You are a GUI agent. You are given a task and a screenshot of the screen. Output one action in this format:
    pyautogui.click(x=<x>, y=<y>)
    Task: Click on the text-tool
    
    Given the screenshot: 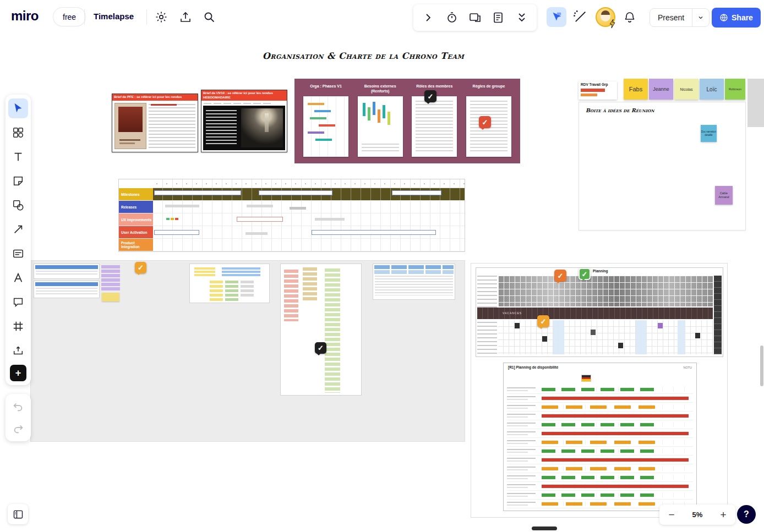 What is the action you would take?
    pyautogui.click(x=18, y=157)
    